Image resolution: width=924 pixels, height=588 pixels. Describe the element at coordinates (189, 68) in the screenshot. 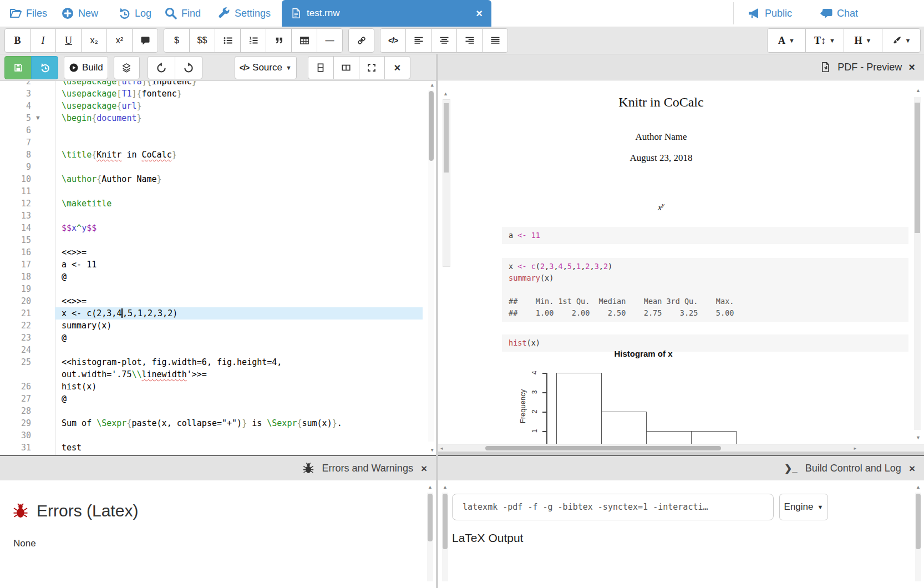

I see `redo-button` at that location.